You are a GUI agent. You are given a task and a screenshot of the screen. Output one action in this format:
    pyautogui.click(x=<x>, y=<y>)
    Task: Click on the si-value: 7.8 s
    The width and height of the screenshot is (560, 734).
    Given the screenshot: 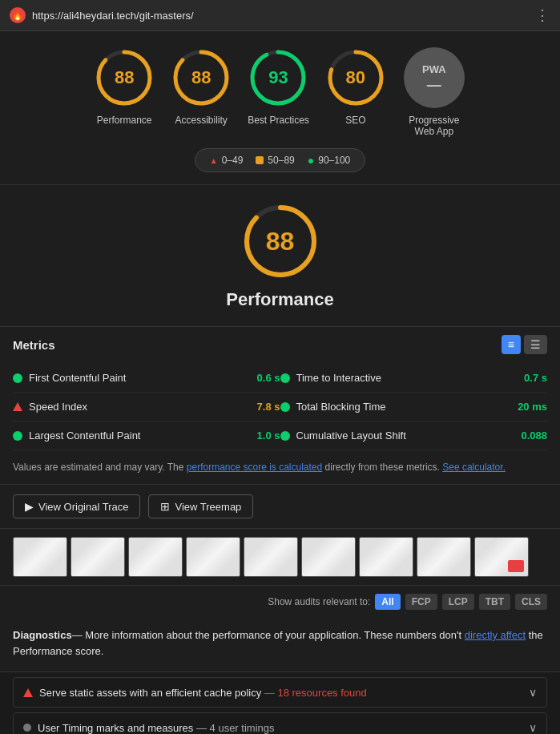 What is the action you would take?
    pyautogui.click(x=269, y=407)
    